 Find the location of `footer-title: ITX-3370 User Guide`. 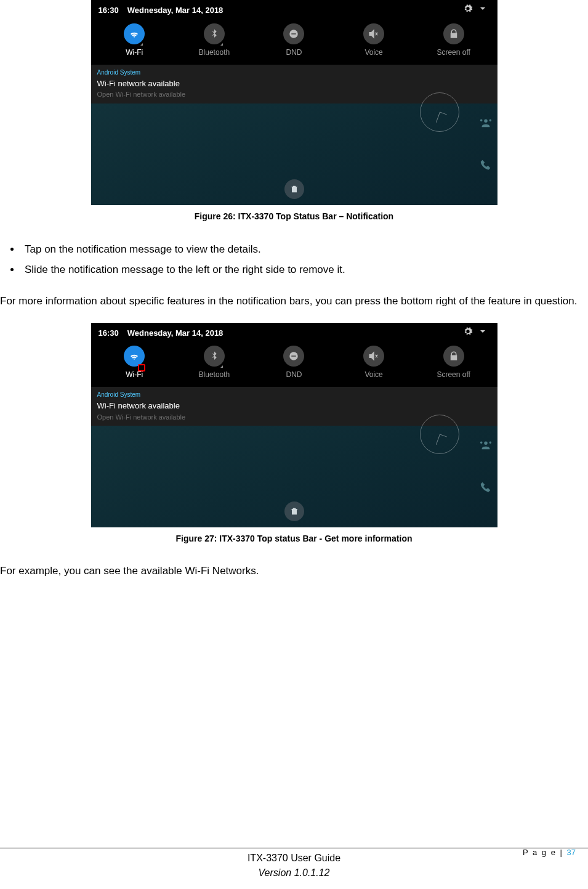

footer-title: ITX-3370 User Guide is located at coordinates (294, 858).